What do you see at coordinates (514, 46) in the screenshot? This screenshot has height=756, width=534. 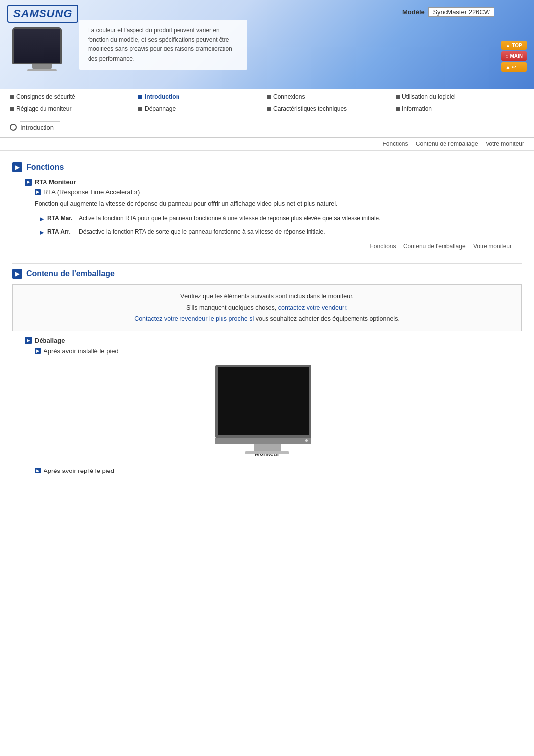 I see `top-button: ▲ TOP` at bounding box center [514, 46].